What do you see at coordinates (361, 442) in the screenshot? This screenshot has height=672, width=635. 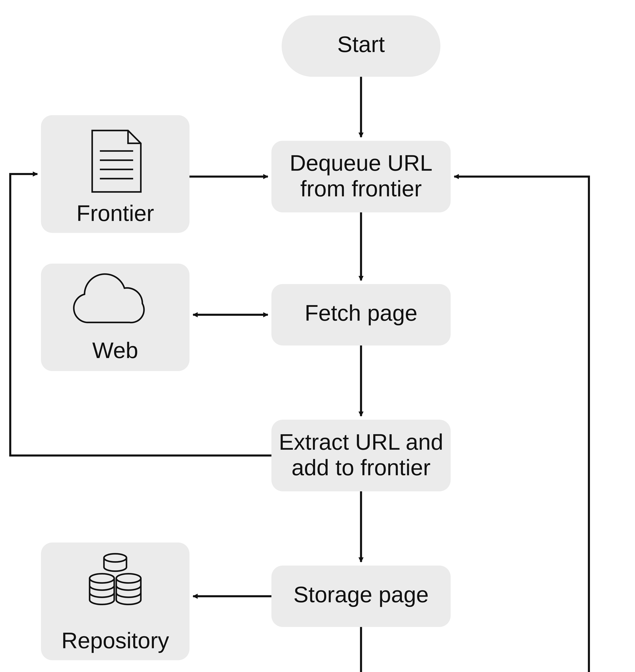 I see `extract-label-1: Extract URL and` at bounding box center [361, 442].